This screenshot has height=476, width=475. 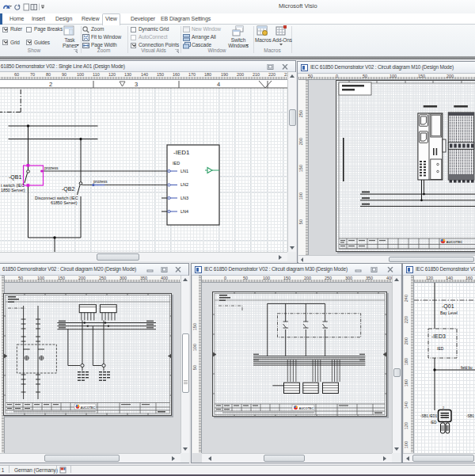 I want to click on svg-text: LN4, so click(x=184, y=211).